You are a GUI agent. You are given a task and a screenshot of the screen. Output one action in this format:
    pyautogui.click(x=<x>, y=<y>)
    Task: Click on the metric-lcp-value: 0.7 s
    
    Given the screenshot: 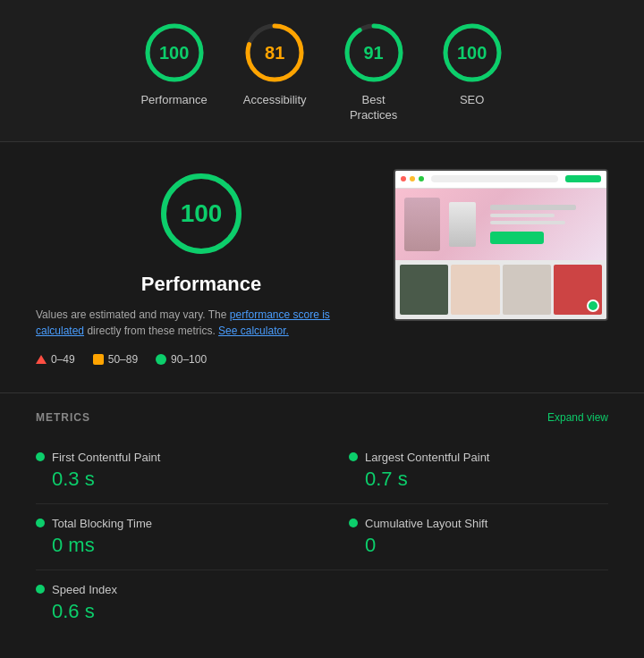 What is the action you would take?
    pyautogui.click(x=479, y=479)
    